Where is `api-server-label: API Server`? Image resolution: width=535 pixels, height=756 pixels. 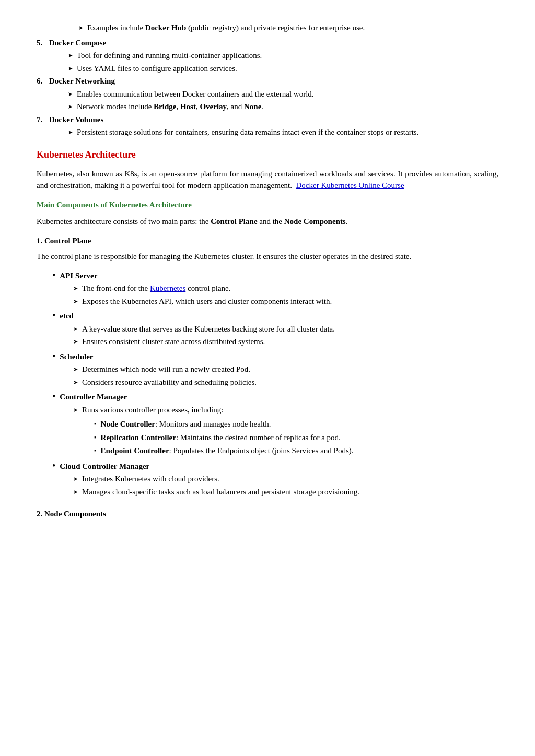
api-server-label: API Server is located at coordinates (78, 276).